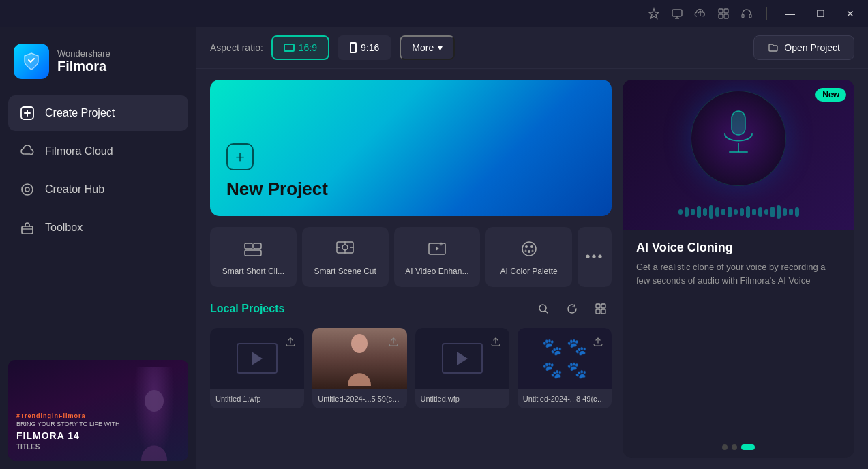 The height and width of the screenshot is (469, 868). Describe the element at coordinates (364, 48) in the screenshot. I see `aspect-9-16-button: 9:16` at that location.